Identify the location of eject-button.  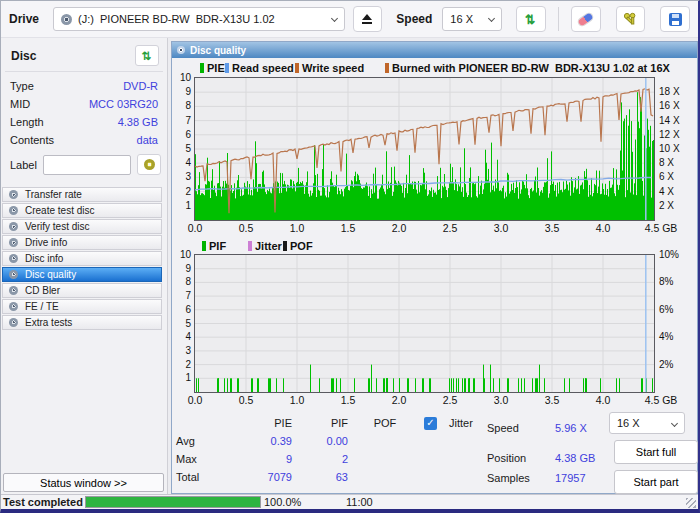
(368, 19).